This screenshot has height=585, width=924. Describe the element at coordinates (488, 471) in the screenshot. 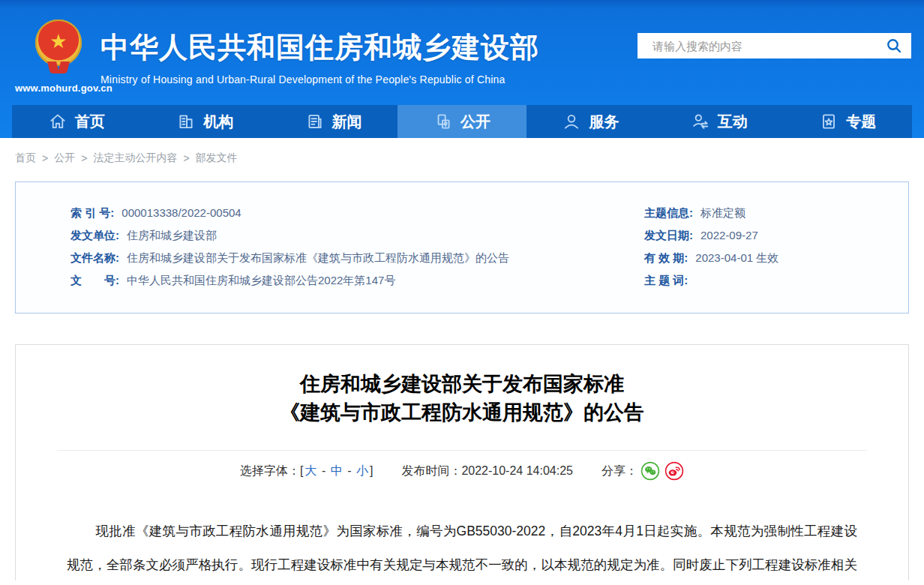

I see `publish-time: 发布时间： 2022-10-24 14:04:25` at that location.